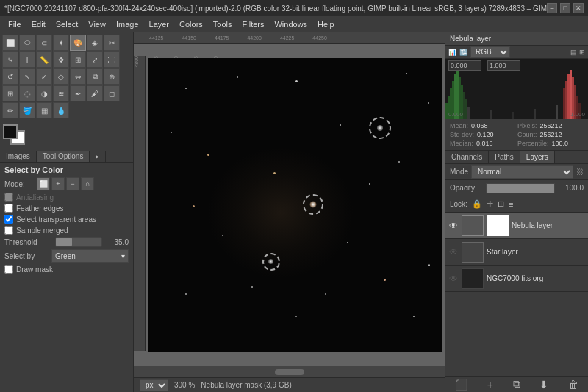 The width and height of the screenshot is (588, 392). Describe the element at coordinates (578, 8) in the screenshot. I see `close-button: ✕` at that location.